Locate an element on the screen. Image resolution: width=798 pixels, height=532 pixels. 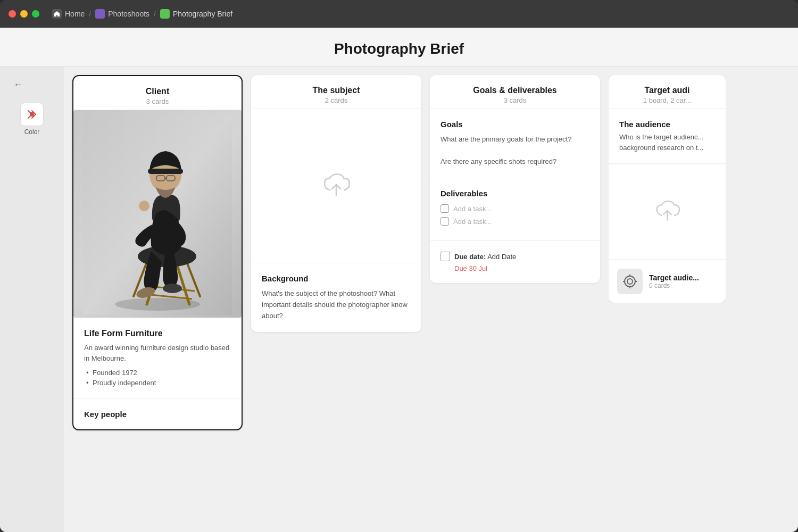
background-body: What's the subject of the photoshoot? Wh… is located at coordinates (336, 305).